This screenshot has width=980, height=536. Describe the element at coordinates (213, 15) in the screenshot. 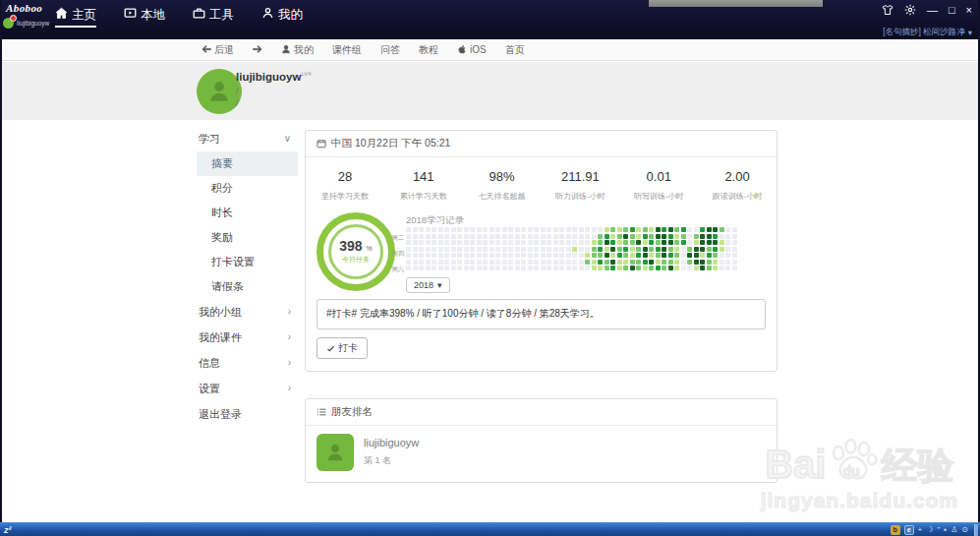

I see `menu-item-tools: 工具` at that location.